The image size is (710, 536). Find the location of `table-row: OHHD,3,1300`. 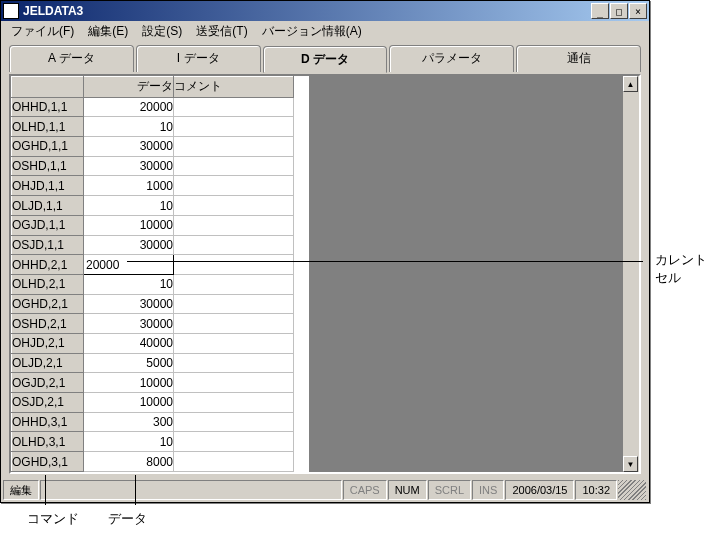

table-row: OHHD,3,1300 is located at coordinates (153, 422).